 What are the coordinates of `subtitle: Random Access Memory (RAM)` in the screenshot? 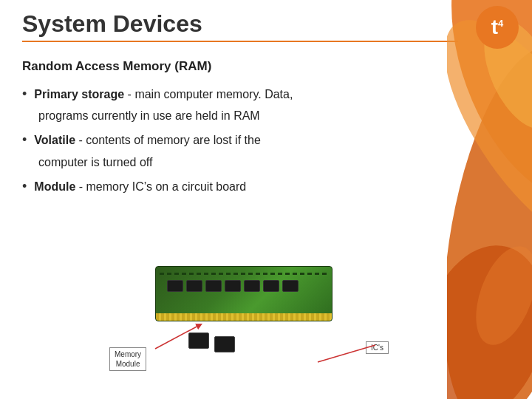 It's located at (229, 66).